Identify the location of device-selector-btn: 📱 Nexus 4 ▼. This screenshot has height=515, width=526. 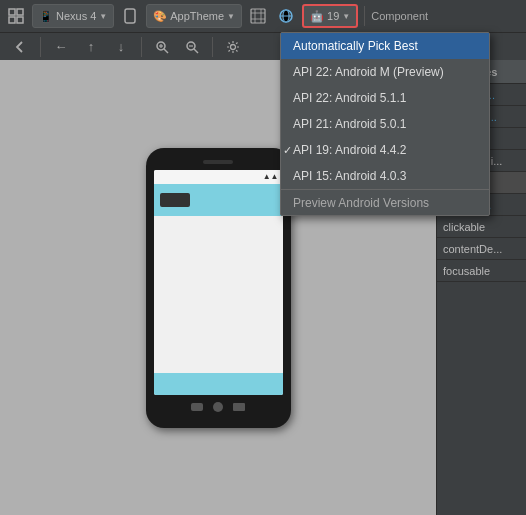
(73, 16).